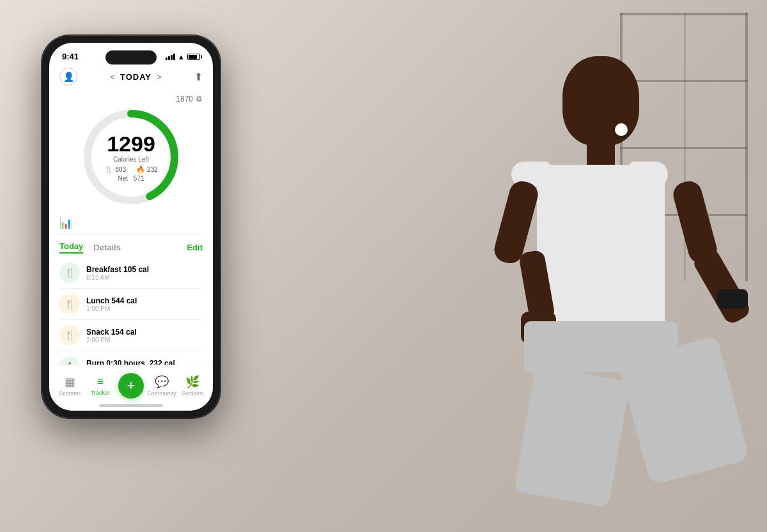 The image size is (767, 532). I want to click on add-button: +, so click(131, 386).